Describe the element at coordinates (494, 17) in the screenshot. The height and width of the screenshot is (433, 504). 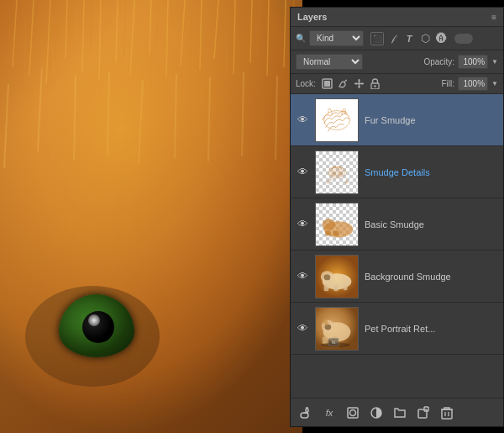
I see `panel-menu-icon: ≡` at that location.